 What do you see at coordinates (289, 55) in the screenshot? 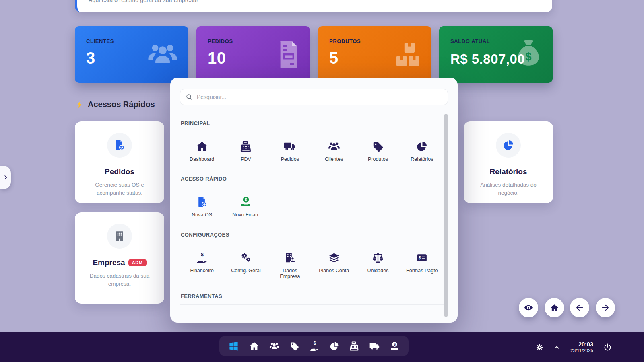
I see `file-invoice-icon` at bounding box center [289, 55].